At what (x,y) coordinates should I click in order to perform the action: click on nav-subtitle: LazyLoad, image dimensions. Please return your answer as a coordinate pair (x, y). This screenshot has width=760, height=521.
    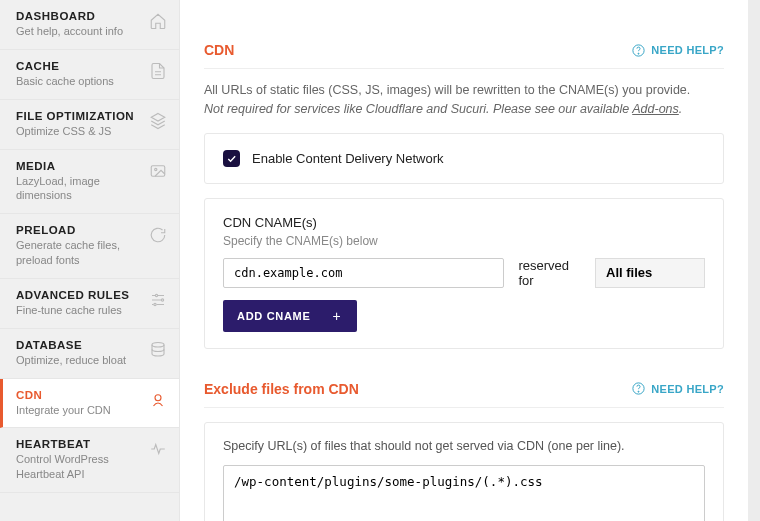
    Looking at the image, I should click on (80, 189).